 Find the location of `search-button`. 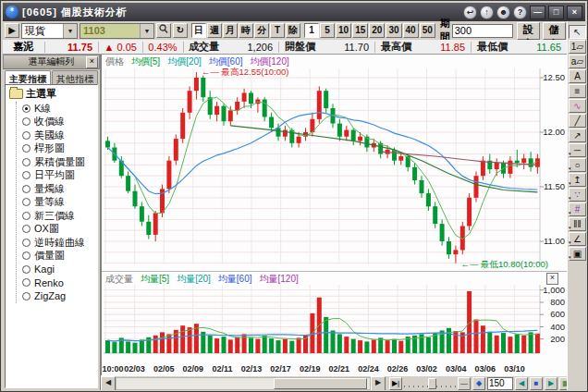

search-button is located at coordinates (164, 31).